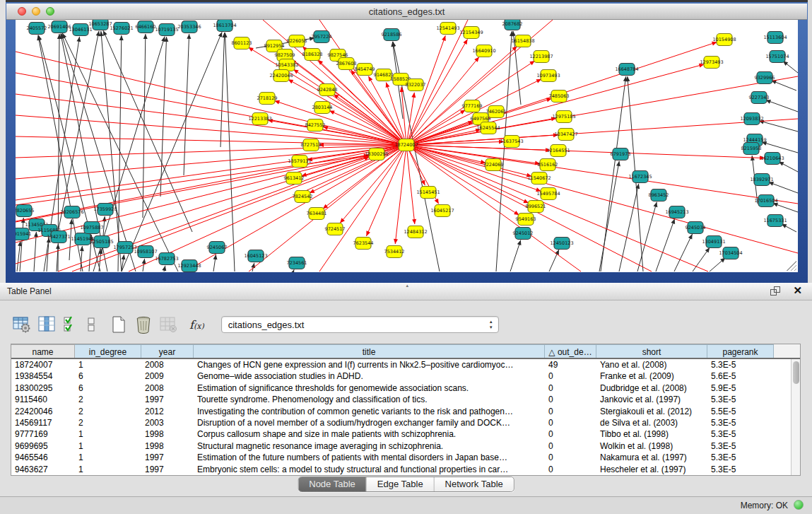  I want to click on graph-node-label: 8186328, so click(312, 54).